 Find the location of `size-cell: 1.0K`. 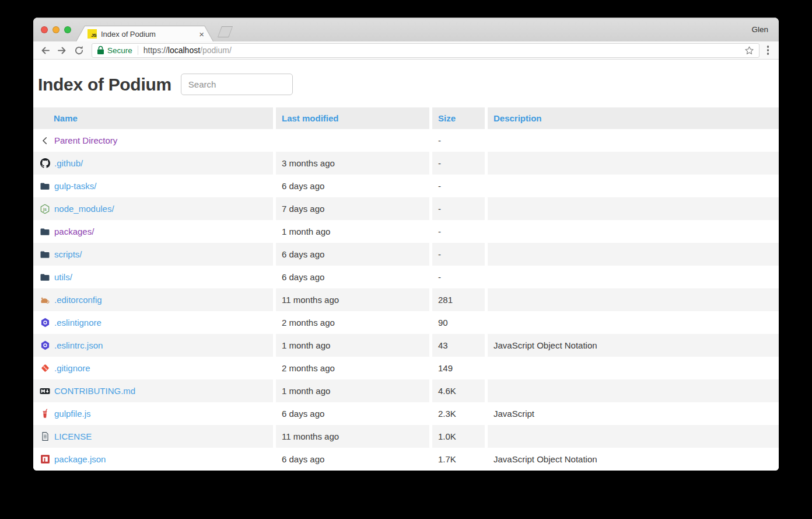

size-cell: 1.0K is located at coordinates (459, 437).